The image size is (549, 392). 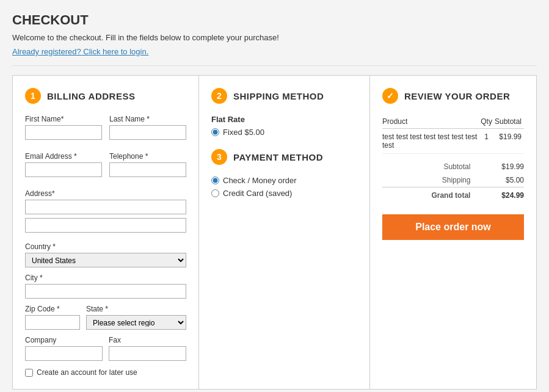 What do you see at coordinates (390, 96) in the screenshot?
I see `review-checkmark: ✓` at bounding box center [390, 96].